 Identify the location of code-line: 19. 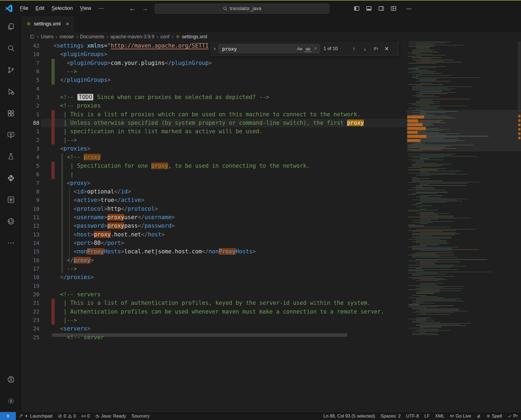
(214, 286).